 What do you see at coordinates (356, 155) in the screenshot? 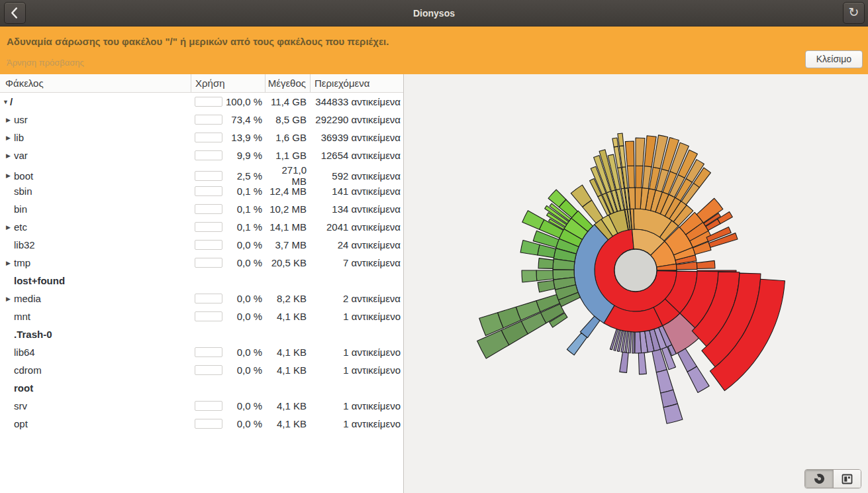
I see `contents-cell: 12654 αντικείμενα` at bounding box center [356, 155].